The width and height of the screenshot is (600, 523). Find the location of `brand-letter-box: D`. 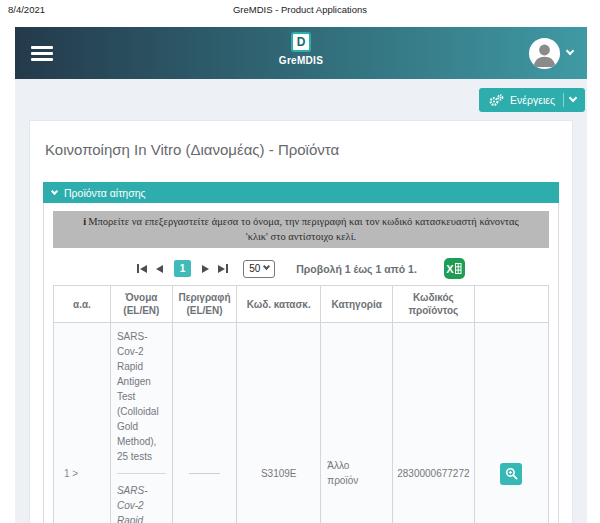

brand-letter-box: D is located at coordinates (301, 42).